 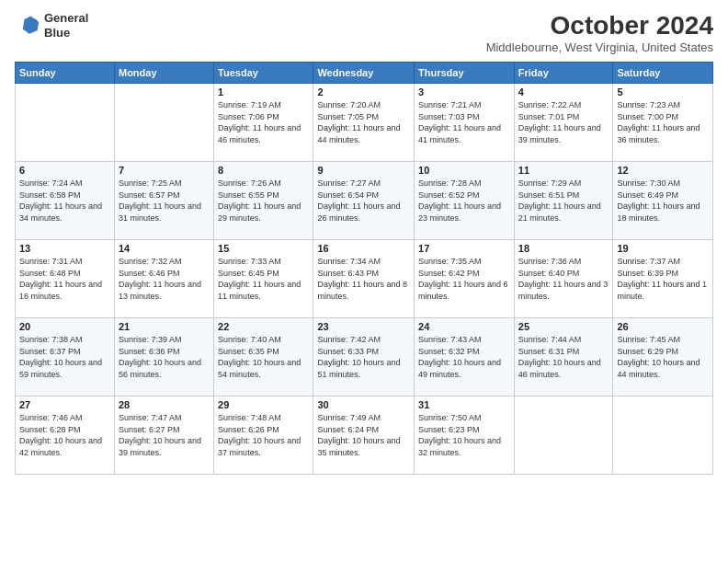 I want to click on calendar-cell: 8Sunrise: 7:26 AM Sunset: 6:55 PM Daylig…, so click(x=264, y=201).